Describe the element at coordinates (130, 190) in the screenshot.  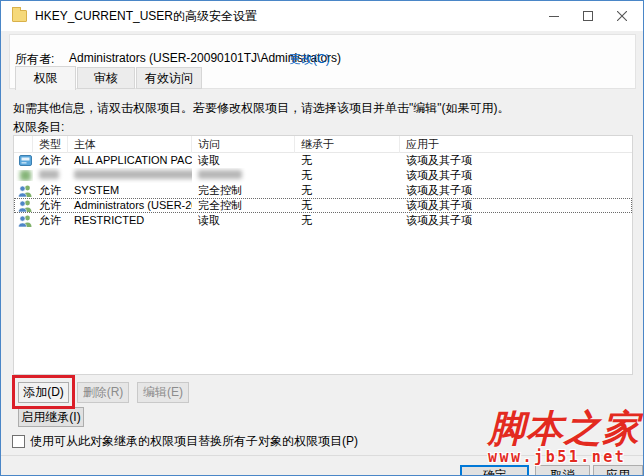
I see `cell-principal: SYSTEM` at that location.